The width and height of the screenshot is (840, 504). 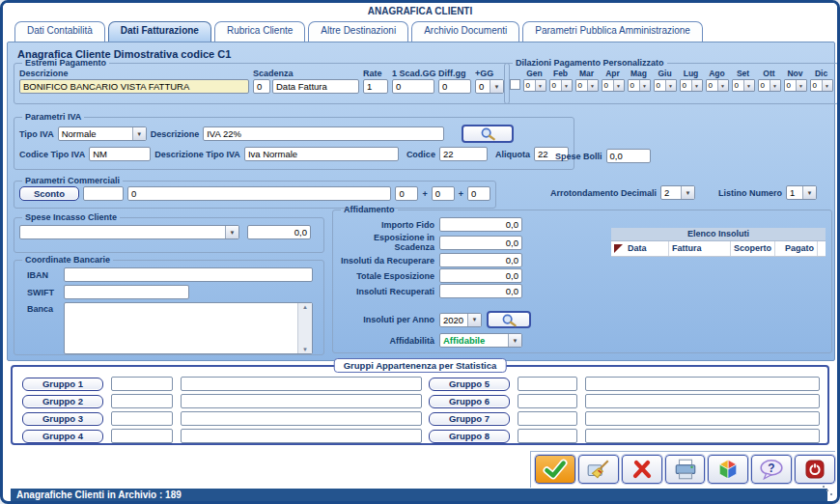 What do you see at coordinates (102, 133) in the screenshot?
I see `tipo-iva-combo: Normale ▼` at bounding box center [102, 133].